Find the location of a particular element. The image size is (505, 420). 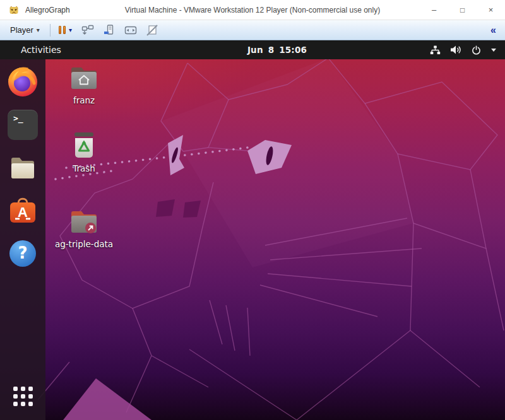

terminal-prompt-glyph: >_ is located at coordinates (18, 119).